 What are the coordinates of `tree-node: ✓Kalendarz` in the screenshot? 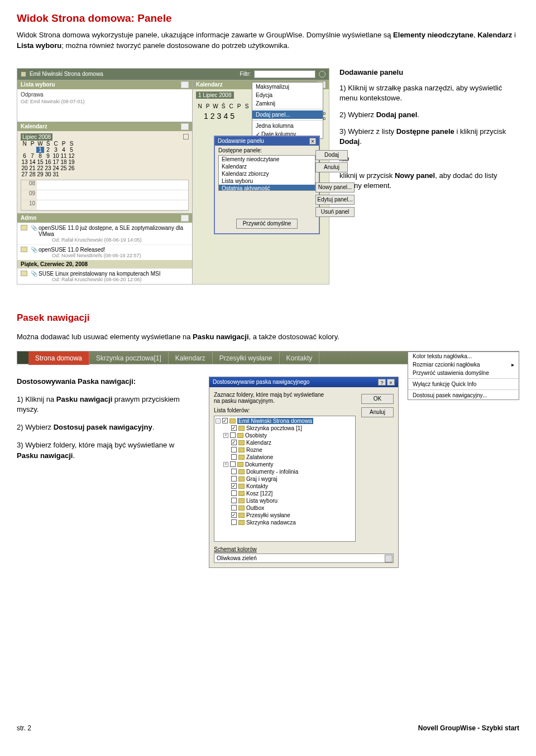 It's located at (285, 443).